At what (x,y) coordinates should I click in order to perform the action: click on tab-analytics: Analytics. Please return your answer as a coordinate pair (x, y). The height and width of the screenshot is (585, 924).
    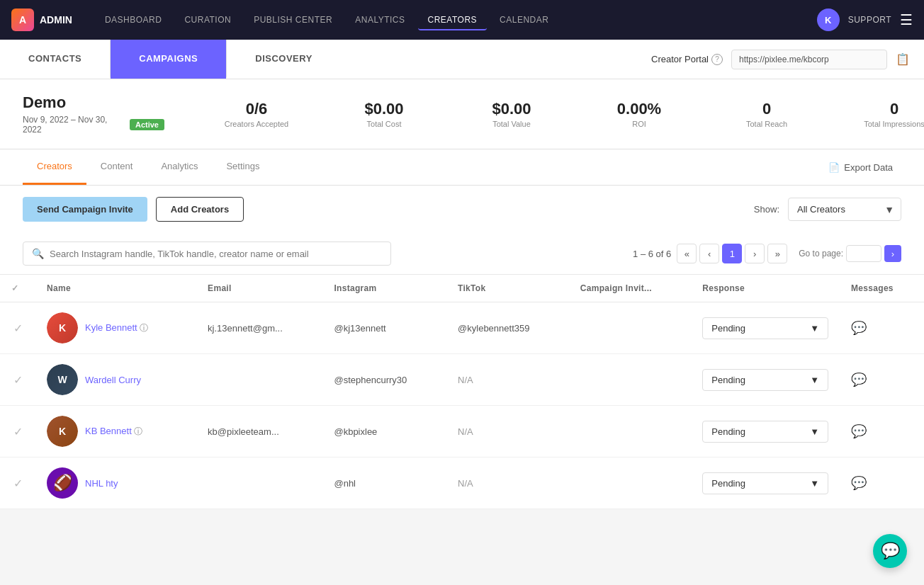
    Looking at the image, I should click on (179, 167).